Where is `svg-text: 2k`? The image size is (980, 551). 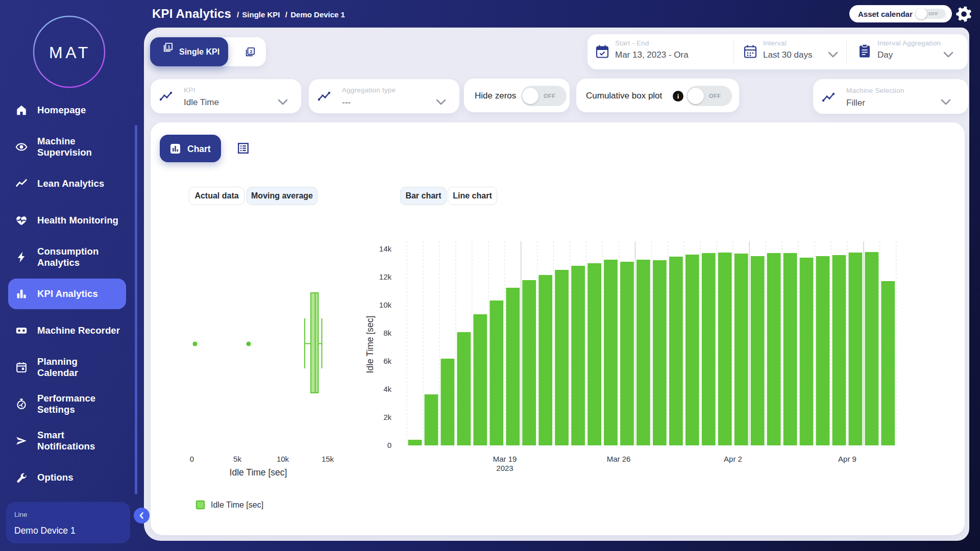
svg-text: 2k is located at coordinates (387, 417).